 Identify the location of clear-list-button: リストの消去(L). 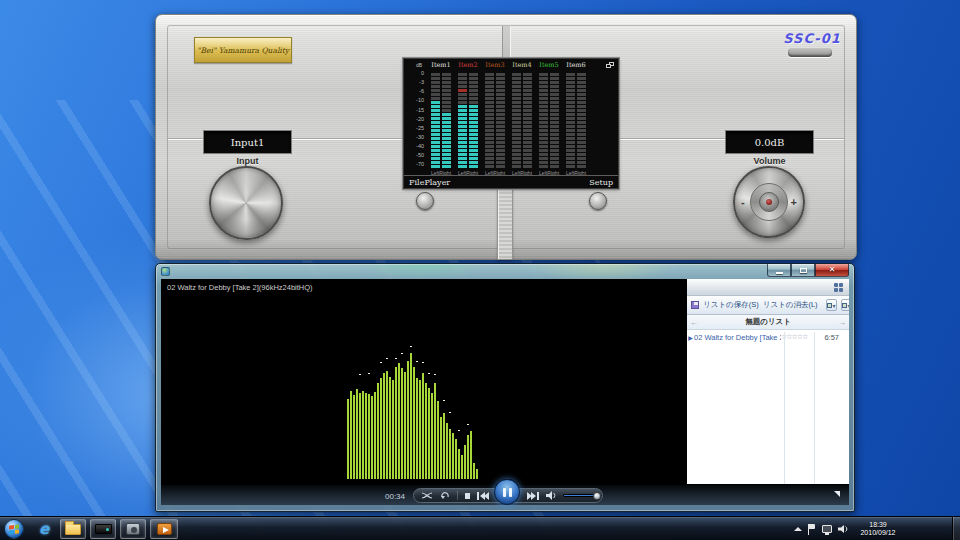
(790, 305).